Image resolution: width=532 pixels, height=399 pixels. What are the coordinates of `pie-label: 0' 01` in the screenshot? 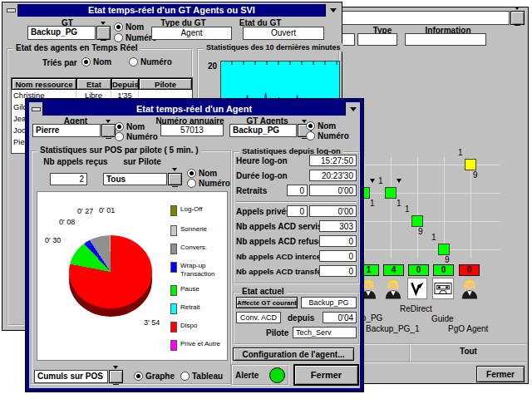 It's located at (106, 210).